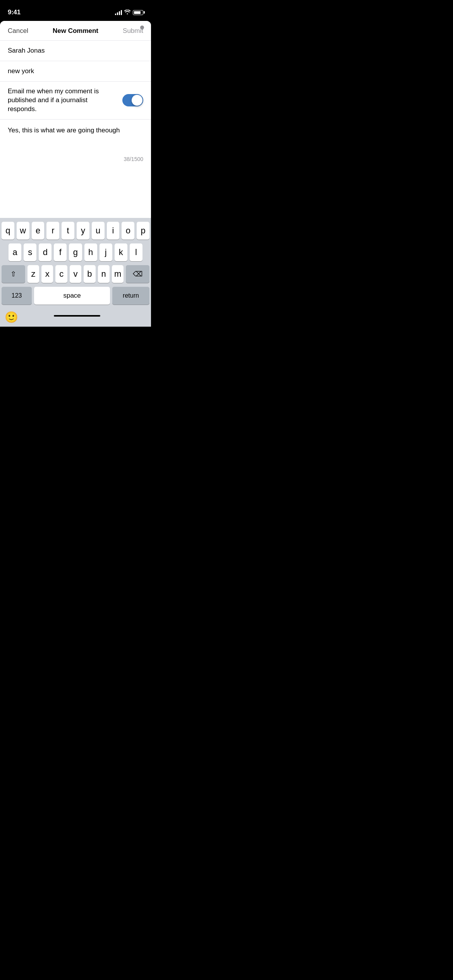  What do you see at coordinates (21, 71) in the screenshot?
I see `location-value: new york` at bounding box center [21, 71].